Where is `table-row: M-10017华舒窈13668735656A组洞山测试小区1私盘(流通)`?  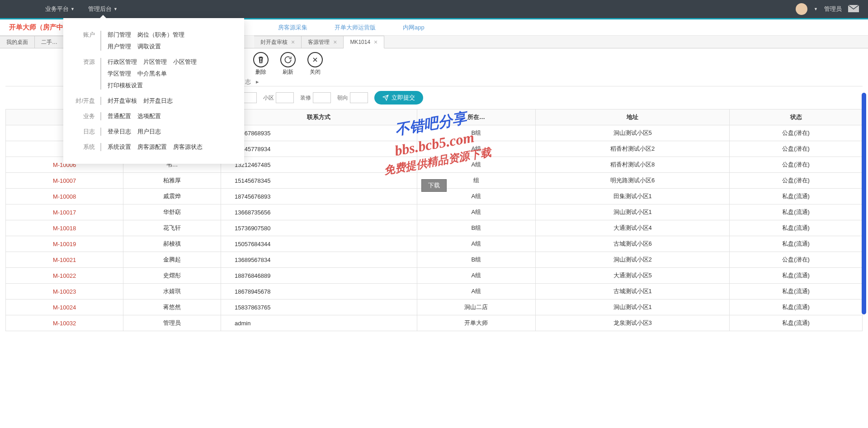 table-row: M-10017华舒窈13668735656A组洞山测试小区1私盘(流通) is located at coordinates (434, 213).